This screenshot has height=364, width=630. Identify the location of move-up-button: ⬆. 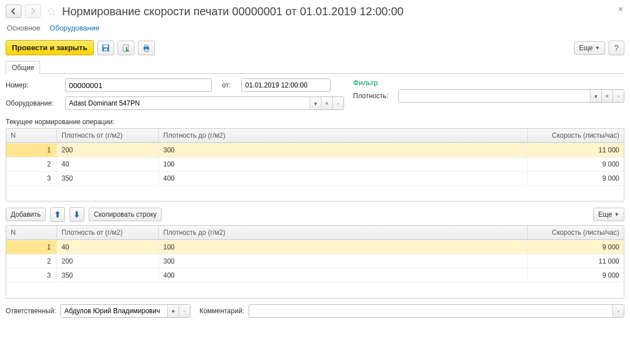
(58, 214).